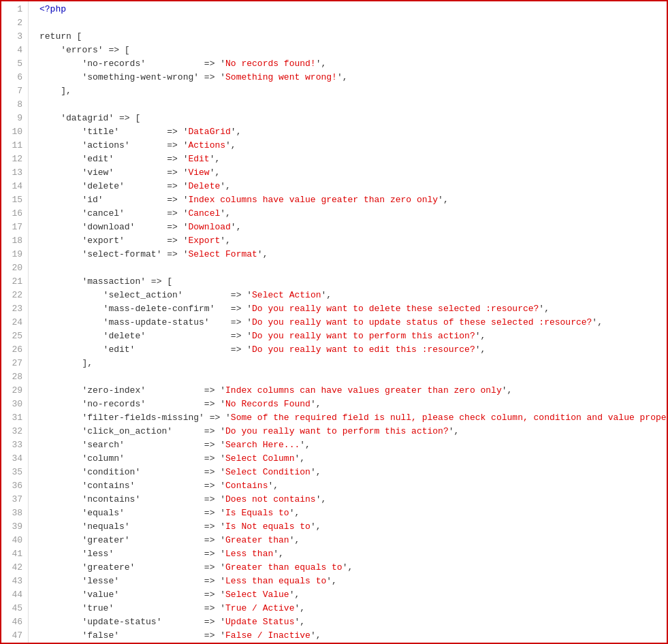 The width and height of the screenshot is (668, 644). I want to click on code-segment: Less than equals to, so click(276, 581).